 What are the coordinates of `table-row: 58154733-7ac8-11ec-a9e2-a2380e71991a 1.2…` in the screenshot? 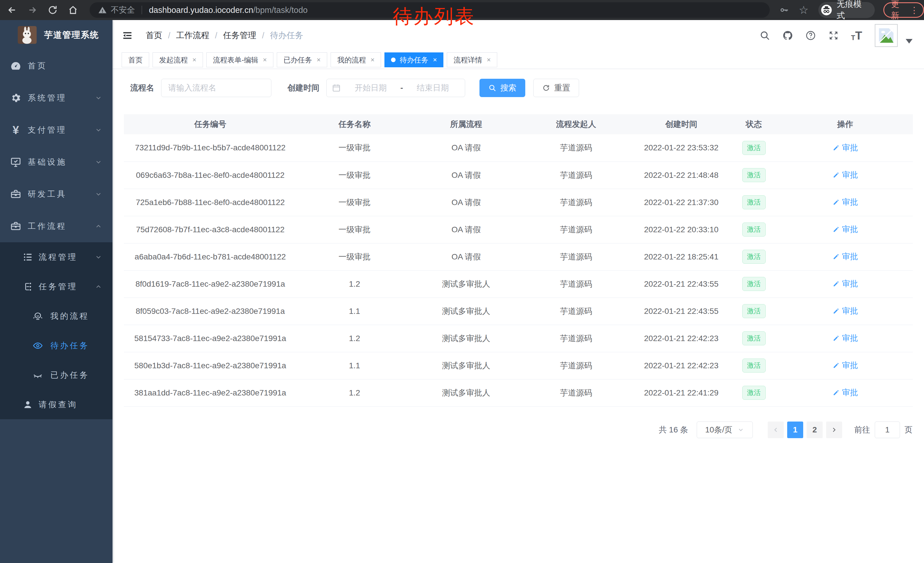 It's located at (518, 338).